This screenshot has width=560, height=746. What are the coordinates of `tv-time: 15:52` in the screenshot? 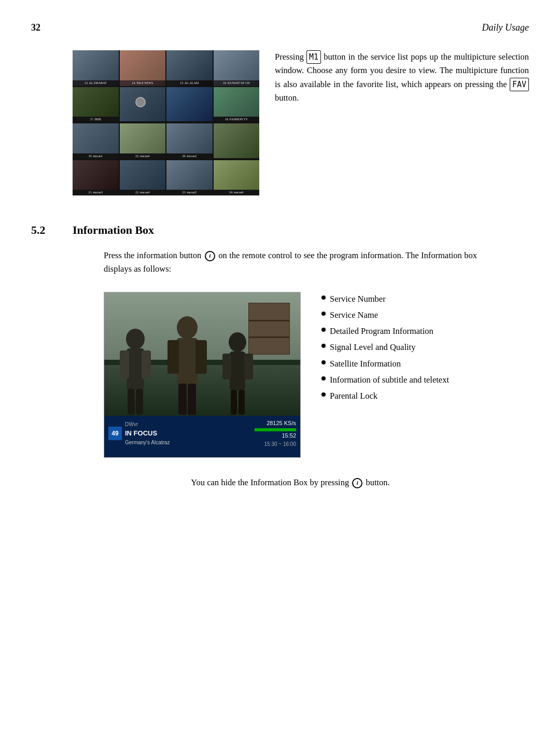 It's located at (275, 435).